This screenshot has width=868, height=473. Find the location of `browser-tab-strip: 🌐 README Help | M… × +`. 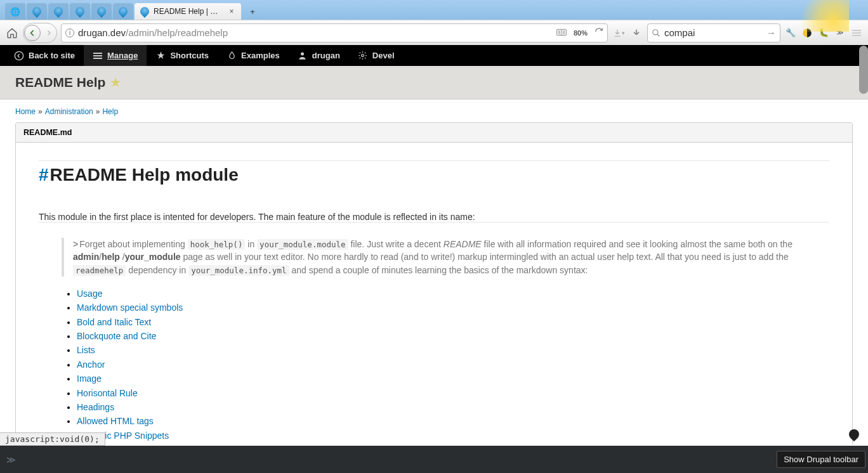

browser-tab-strip: 🌐 README Help | M… × + is located at coordinates (434, 10).